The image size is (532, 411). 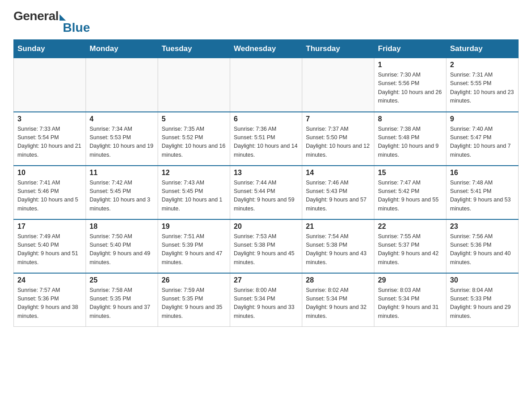 What do you see at coordinates (194, 227) in the screenshot?
I see `day-number-19: 19` at bounding box center [194, 227].